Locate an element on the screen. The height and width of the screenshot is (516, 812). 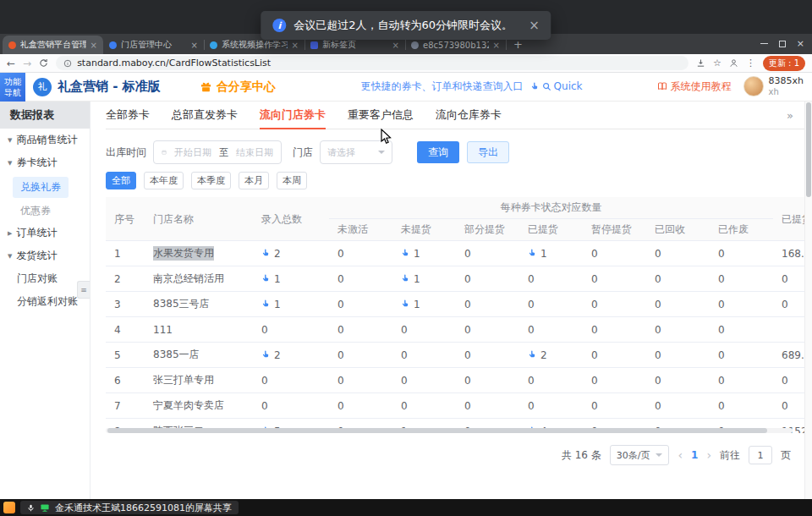
goto-page-input is located at coordinates (760, 455).